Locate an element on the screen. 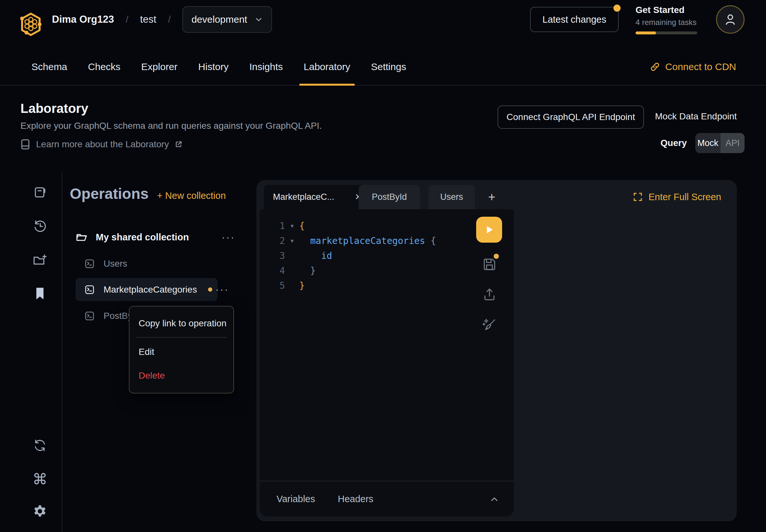 The height and width of the screenshot is (532, 766). get-started-subtitle: 4 remaining tasks is located at coordinates (667, 23).